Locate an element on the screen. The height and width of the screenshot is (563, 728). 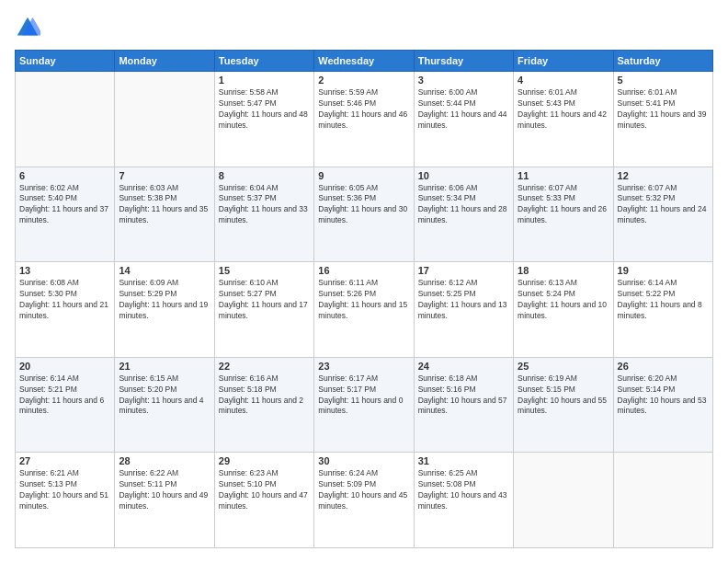
day-number: 23 is located at coordinates (364, 366).